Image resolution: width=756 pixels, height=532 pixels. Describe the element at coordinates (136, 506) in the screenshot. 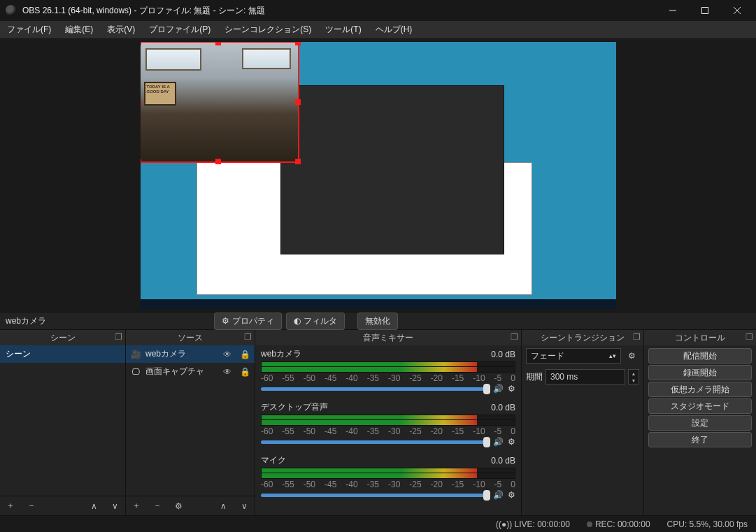

I see `add-source-button: ＋` at that location.